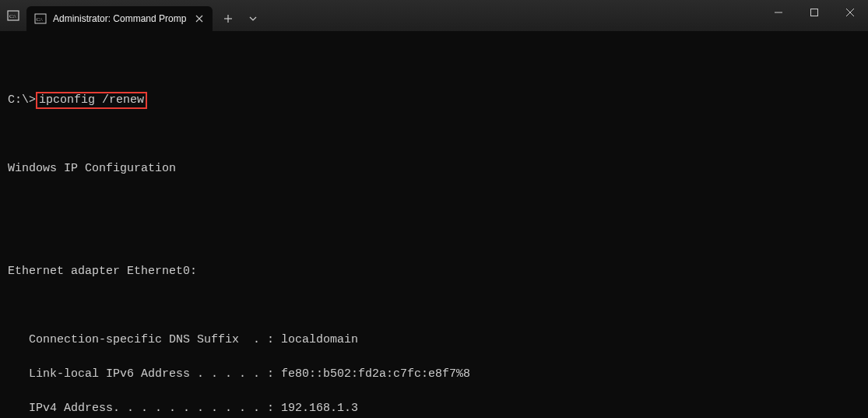  Describe the element at coordinates (120, 19) in the screenshot. I see `tab-title: Administrator: Command Promp` at that location.